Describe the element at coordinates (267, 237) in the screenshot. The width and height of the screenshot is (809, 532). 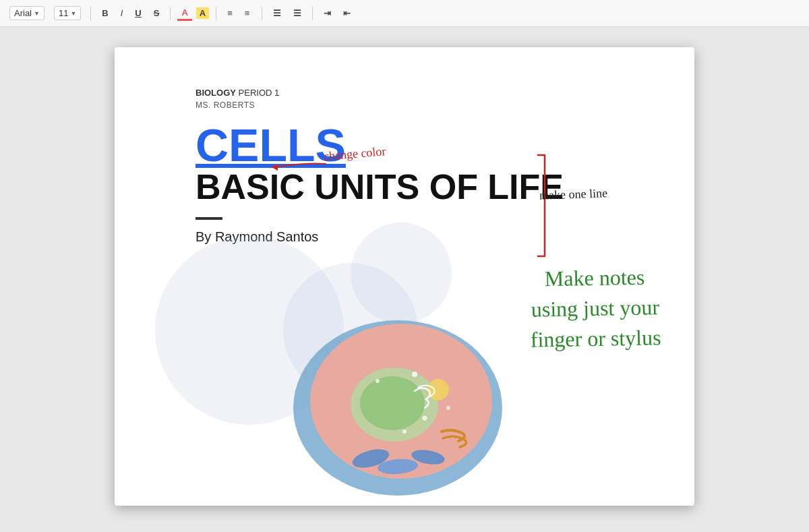
I see `author-name: Raymond Santos` at that location.